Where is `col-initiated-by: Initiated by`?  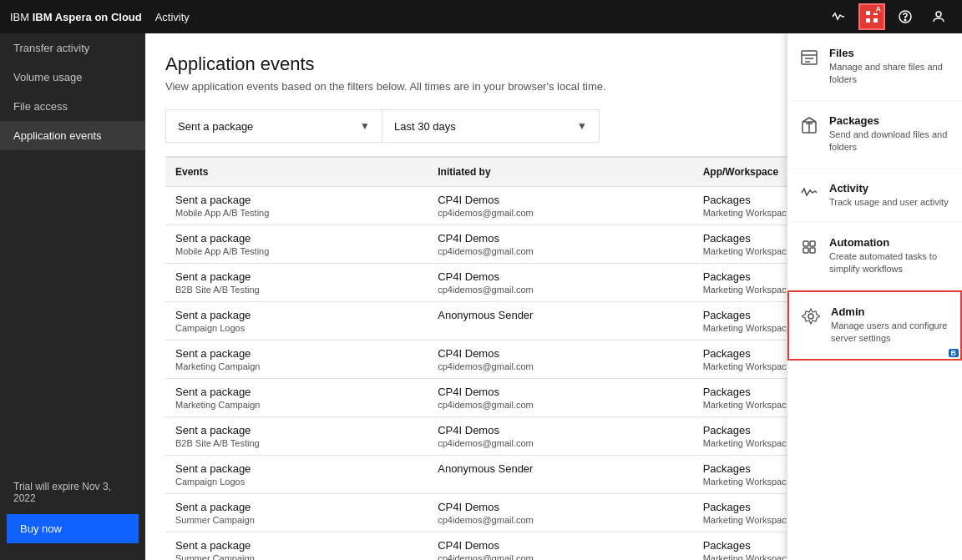
col-initiated-by: Initiated by is located at coordinates (559, 172).